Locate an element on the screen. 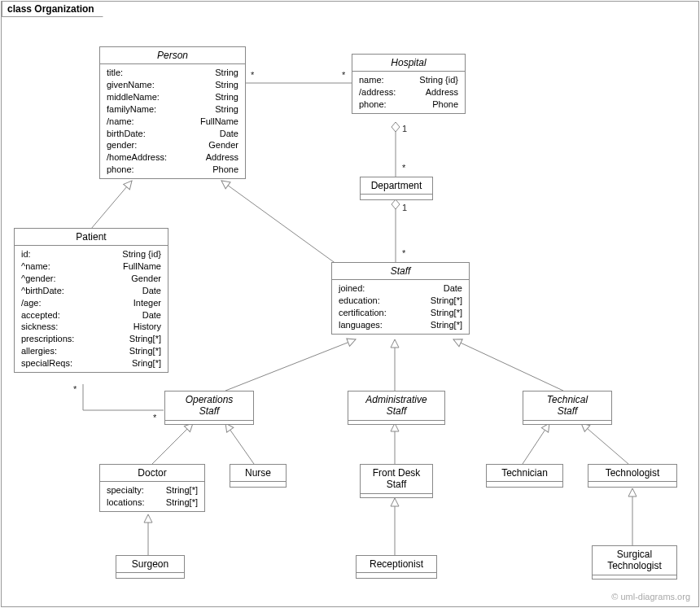 The width and height of the screenshot is (700, 608). mult-person-hospital-left: * is located at coordinates (252, 75).